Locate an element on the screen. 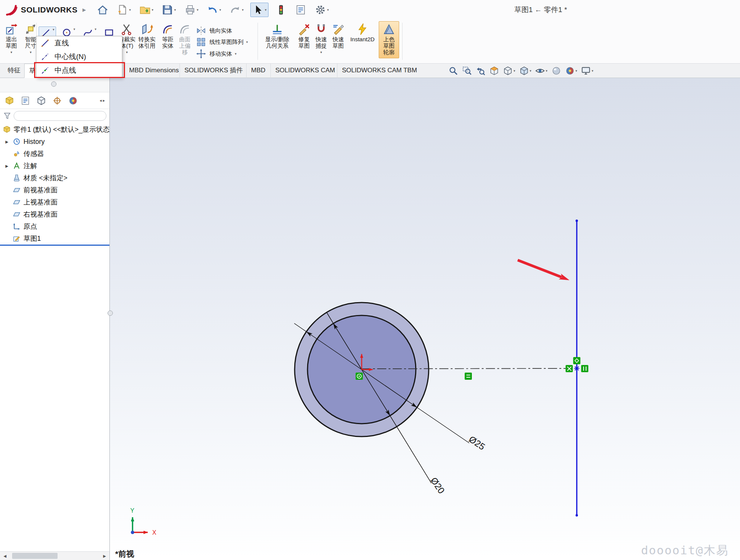  panel-splitter-handle is located at coordinates (54, 84).